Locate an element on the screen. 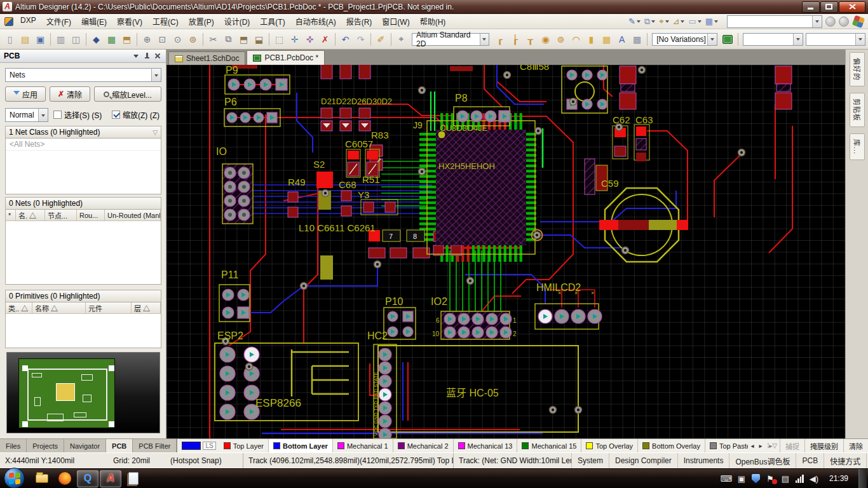 This screenshot has width=868, height=488. column-header: 节点... is located at coordinates (61, 215).